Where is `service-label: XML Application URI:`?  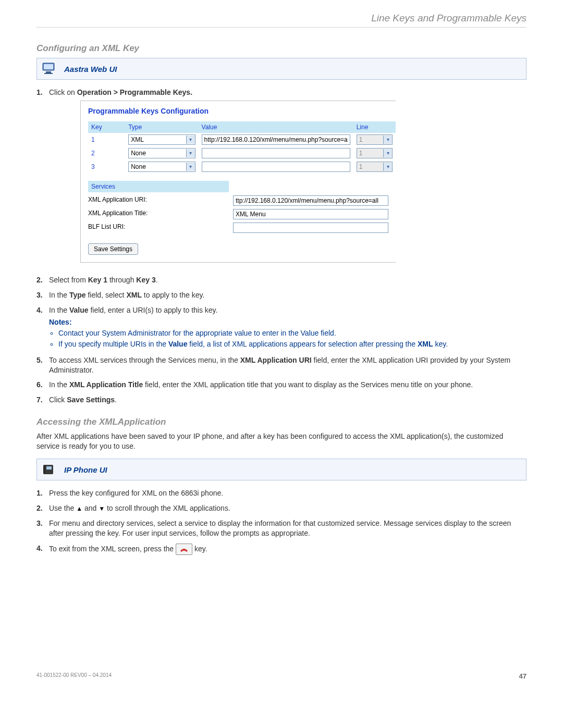
service-label: XML Application URI: is located at coordinates (161, 201).